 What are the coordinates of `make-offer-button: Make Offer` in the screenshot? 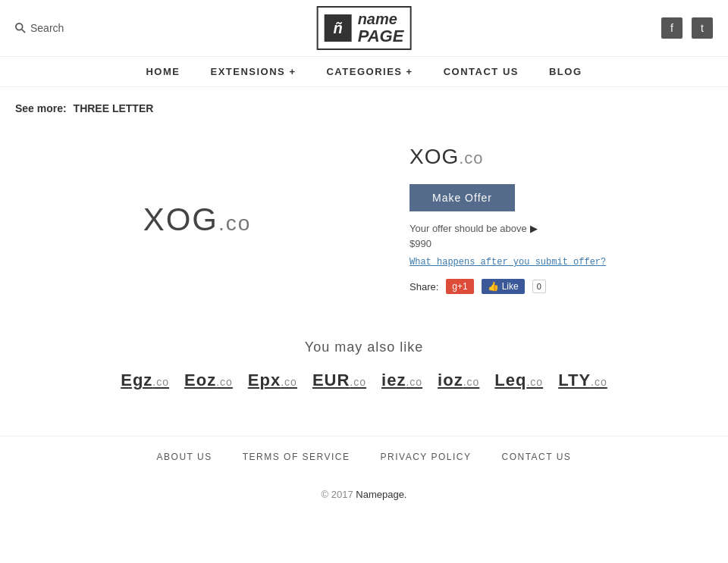 It's located at (463, 198).